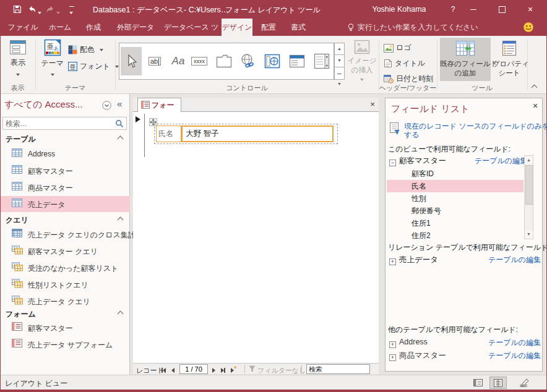  Describe the element at coordinates (191, 27) in the screenshot. I see `tab-database-tools: データベース ツール` at that location.